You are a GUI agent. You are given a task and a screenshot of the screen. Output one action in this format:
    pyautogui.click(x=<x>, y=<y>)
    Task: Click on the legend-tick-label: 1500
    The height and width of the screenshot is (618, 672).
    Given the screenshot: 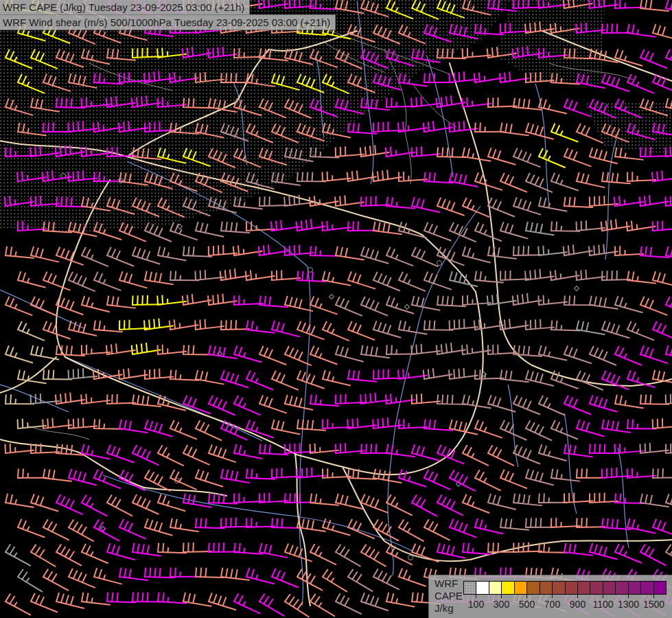 What is the action you would take?
    pyautogui.click(x=653, y=604)
    